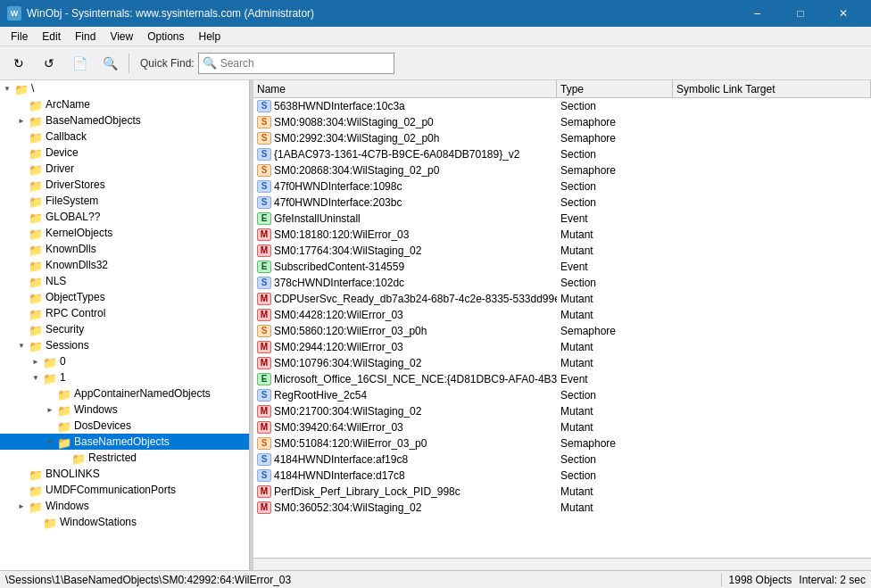  Describe the element at coordinates (50, 410) in the screenshot. I see `tree-toggle-windows: ►` at that location.